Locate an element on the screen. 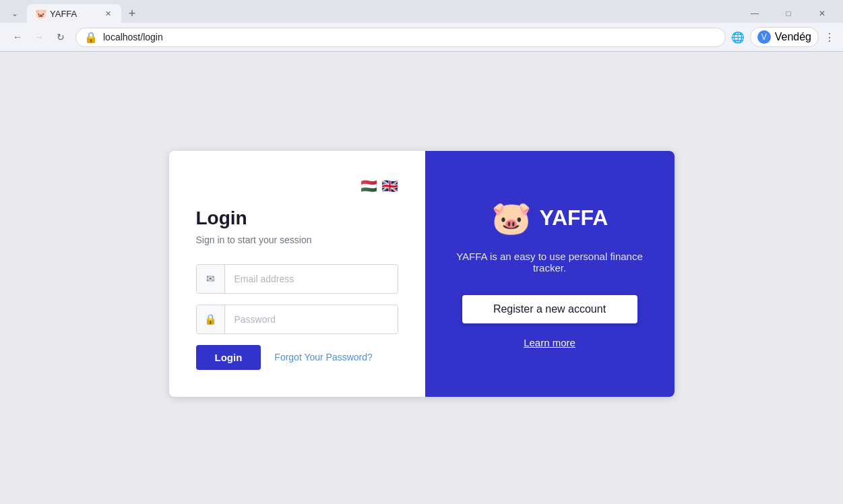  lock-icon: 🔒 is located at coordinates (211, 319).